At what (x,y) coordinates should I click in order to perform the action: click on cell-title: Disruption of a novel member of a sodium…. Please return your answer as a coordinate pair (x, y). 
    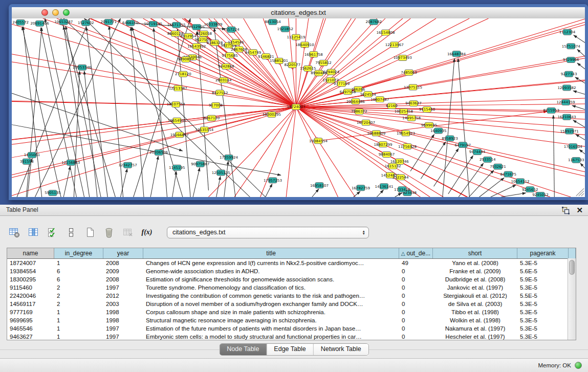
    Looking at the image, I should click on (271, 304).